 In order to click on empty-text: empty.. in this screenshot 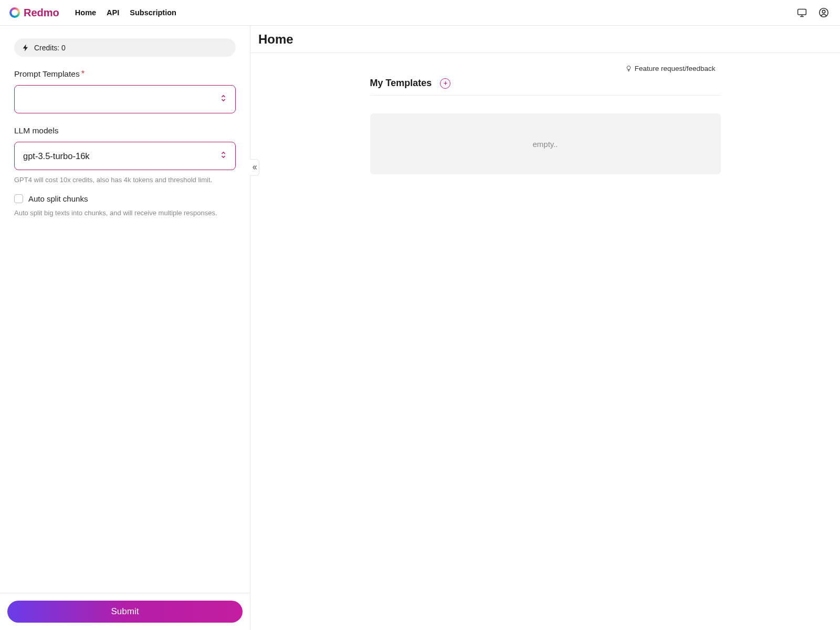, I will do `click(545, 144)`.